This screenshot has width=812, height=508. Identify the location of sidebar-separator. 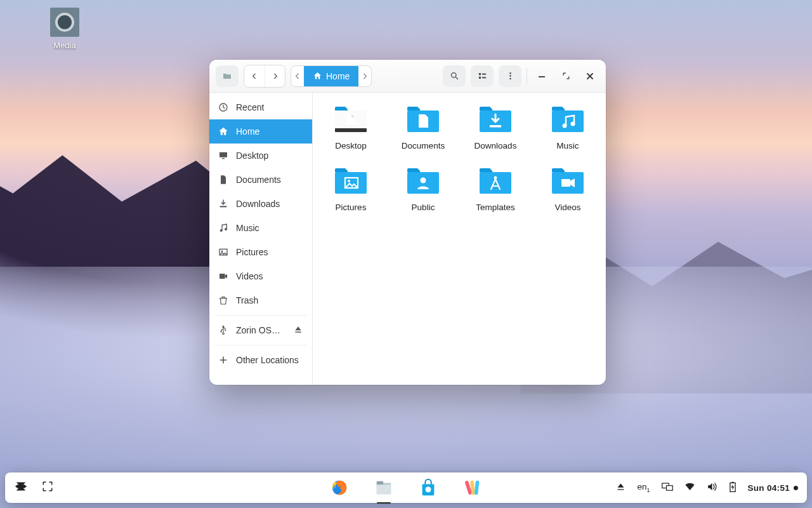
(261, 345).